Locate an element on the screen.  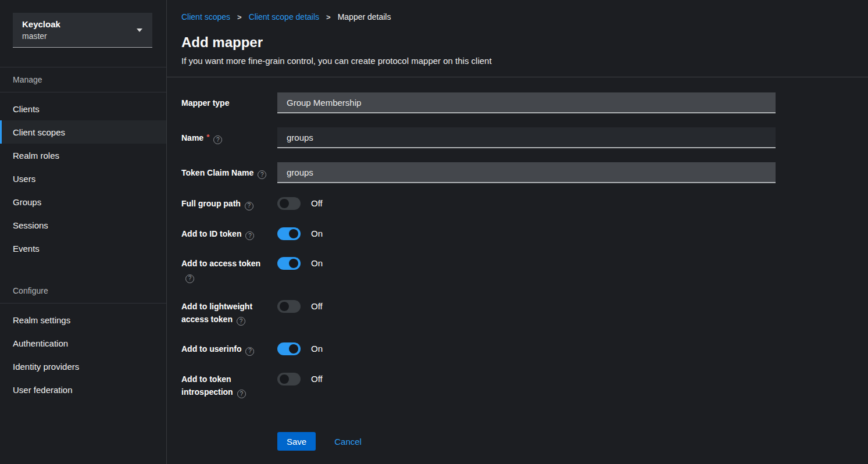
field-label-text: Add to token introspection is located at coordinates (207, 386).